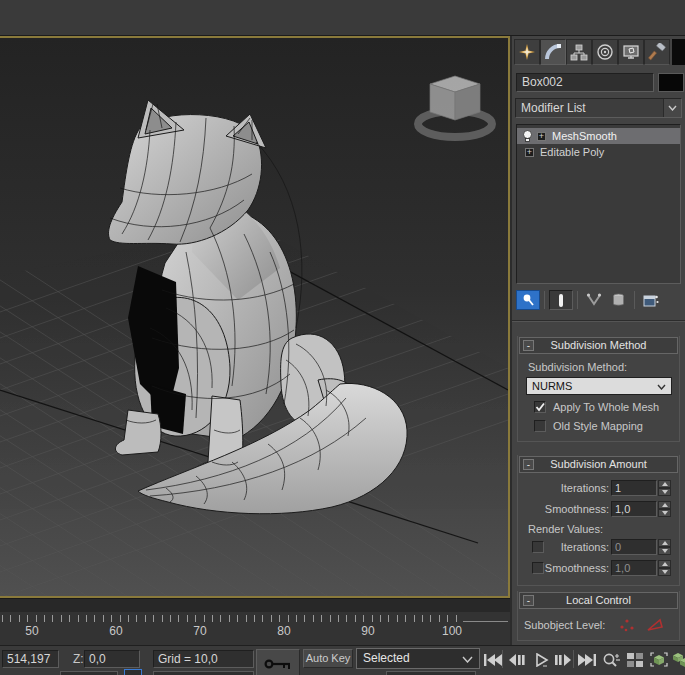 The height and width of the screenshot is (675, 685). What do you see at coordinates (553, 52) in the screenshot?
I see `modify-icon` at bounding box center [553, 52].